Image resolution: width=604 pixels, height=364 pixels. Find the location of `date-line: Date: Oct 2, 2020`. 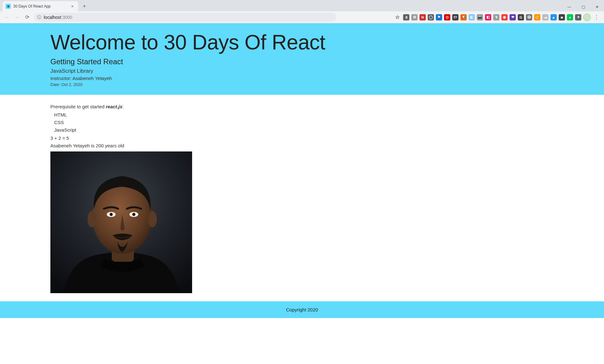

date-line: Date: Oct 2, 2020 is located at coordinates (66, 84).